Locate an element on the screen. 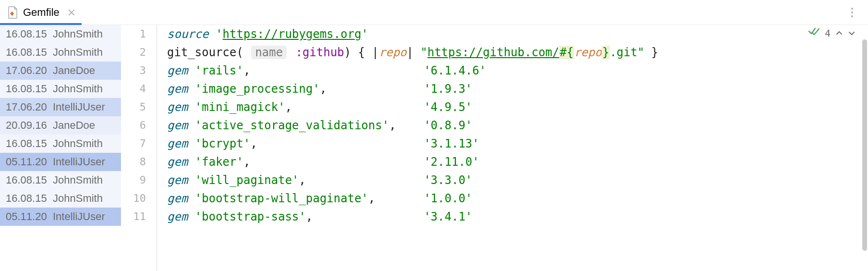  line-number: 9 is located at coordinates (139, 180).